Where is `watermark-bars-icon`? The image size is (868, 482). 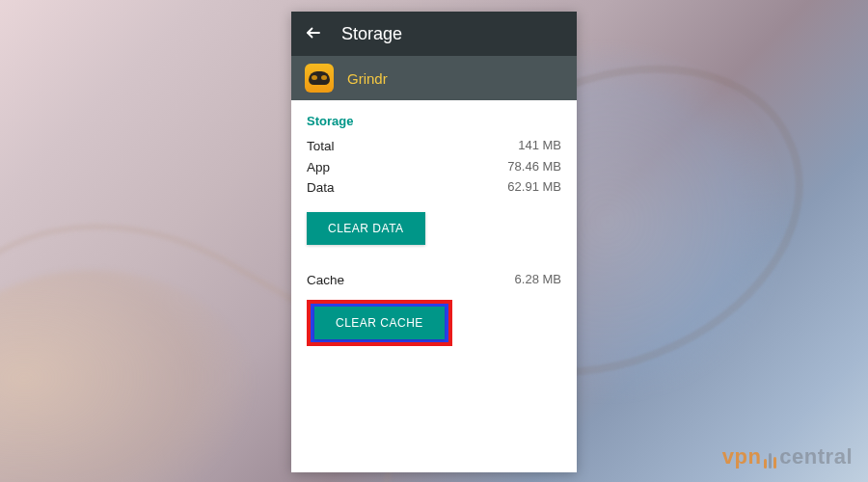 watermark-bars-icon is located at coordinates (770, 456).